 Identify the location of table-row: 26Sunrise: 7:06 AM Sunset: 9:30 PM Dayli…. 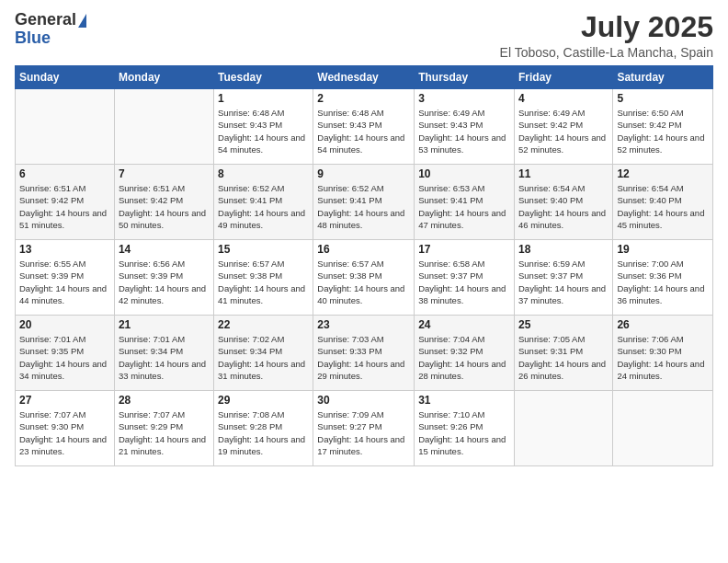
(664, 353).